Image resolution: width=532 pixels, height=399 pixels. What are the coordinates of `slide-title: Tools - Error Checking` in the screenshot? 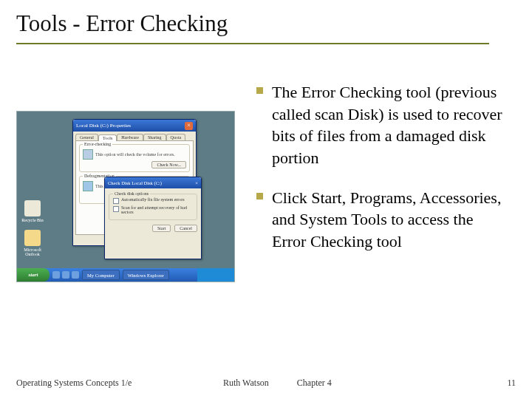 It's located at (266, 26).